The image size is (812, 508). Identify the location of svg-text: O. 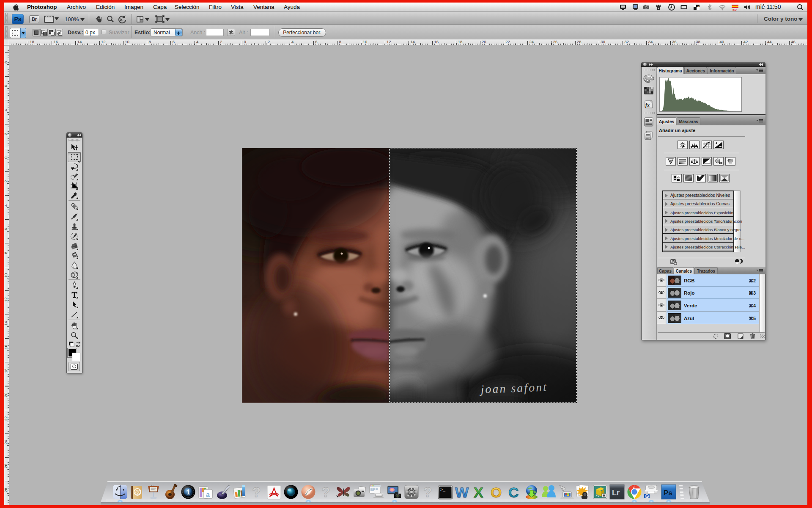
(496, 492).